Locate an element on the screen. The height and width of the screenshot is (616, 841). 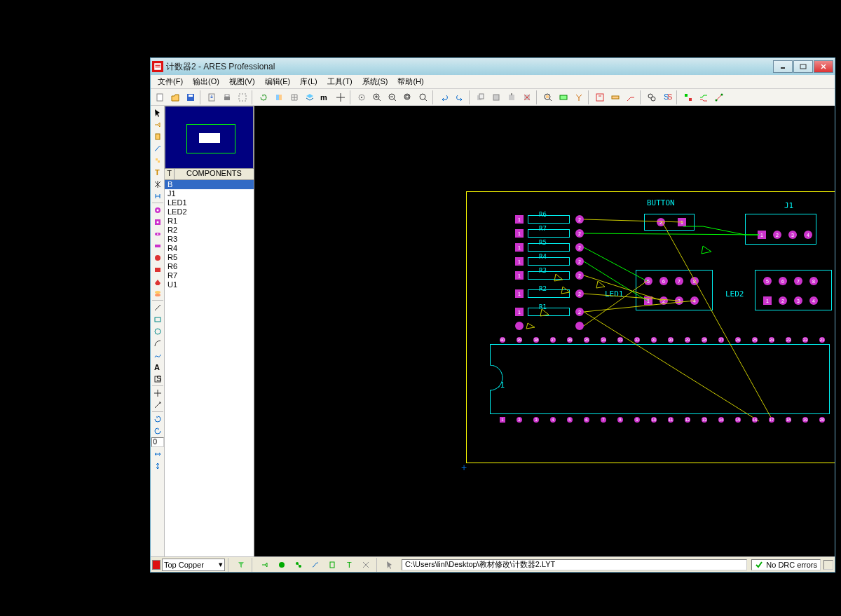
menu-help: 帮助(H) is located at coordinates (411, 81).